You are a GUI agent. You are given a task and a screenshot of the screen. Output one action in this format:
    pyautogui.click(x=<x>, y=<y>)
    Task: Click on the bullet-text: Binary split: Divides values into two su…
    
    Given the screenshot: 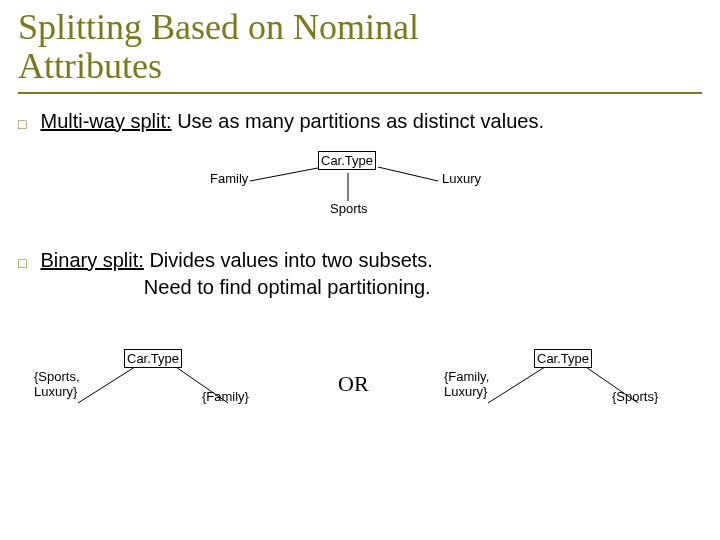 What is the action you would take?
    pyautogui.click(x=371, y=274)
    